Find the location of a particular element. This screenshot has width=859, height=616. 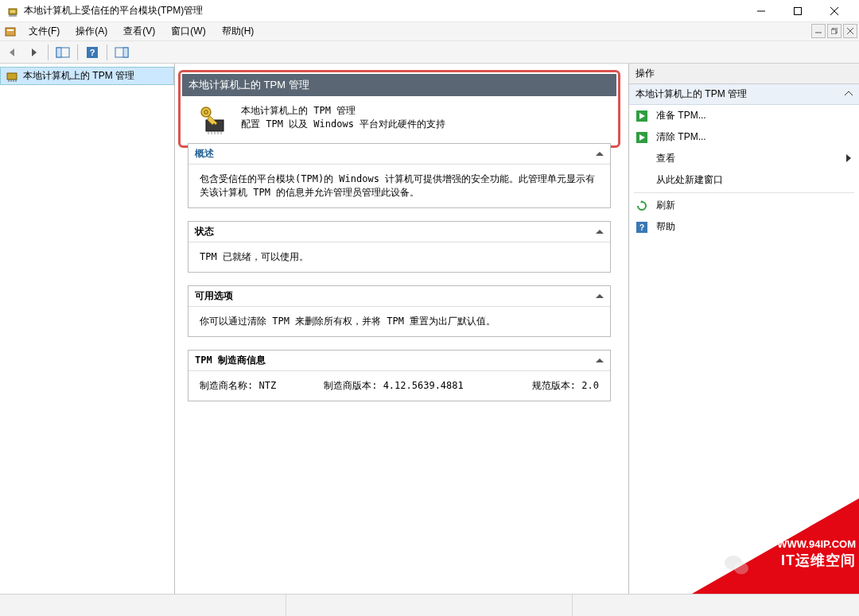

mfg-name-value: NTZ is located at coordinates (267, 385).